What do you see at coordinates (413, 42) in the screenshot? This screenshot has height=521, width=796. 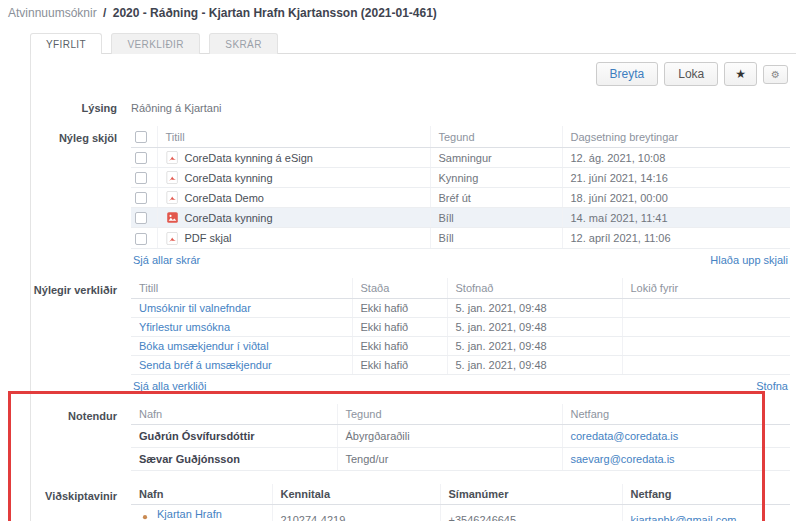 I see `tab-bar: YFIRLIT VERKLIÐIR SKRÁR` at bounding box center [413, 42].